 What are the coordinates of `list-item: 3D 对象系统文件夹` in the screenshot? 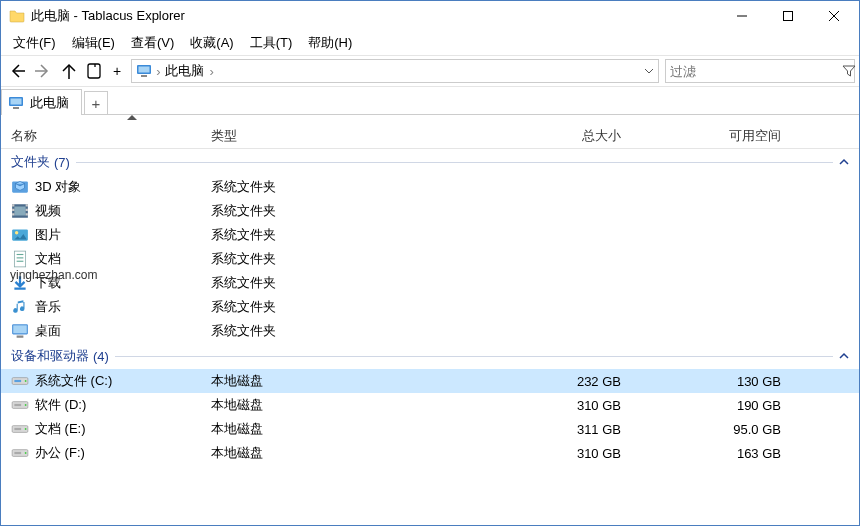 It's located at (430, 187).